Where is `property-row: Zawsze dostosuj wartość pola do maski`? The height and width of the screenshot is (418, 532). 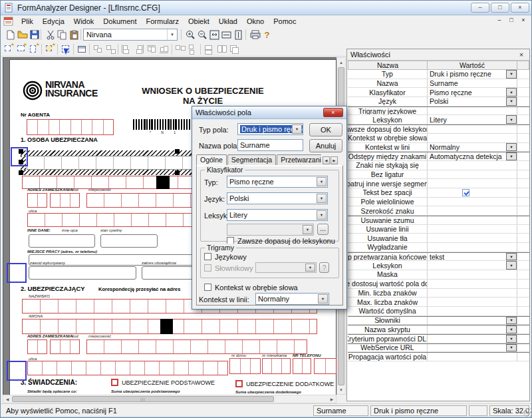 property-row: Zawsze dostosuj wartość pola do maski is located at coordinates (439, 284).